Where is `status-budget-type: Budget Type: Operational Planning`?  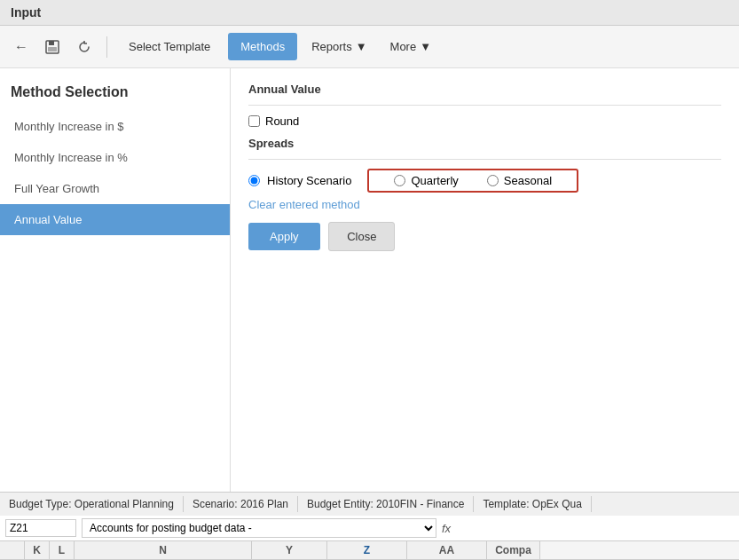 status-budget-type: Budget Type: Operational Planning is located at coordinates (96, 504).